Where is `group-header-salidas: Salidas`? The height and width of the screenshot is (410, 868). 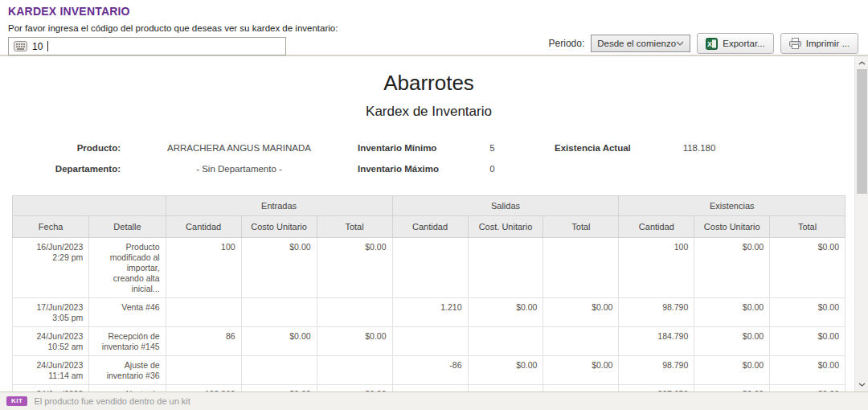 group-header-salidas: Salidas is located at coordinates (506, 206).